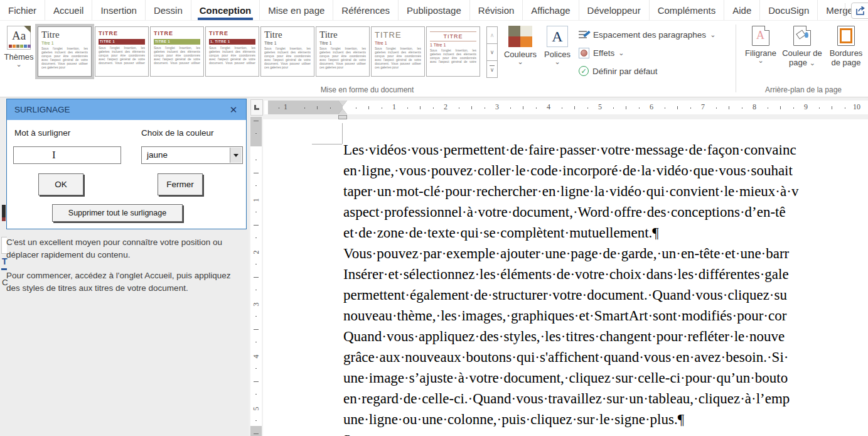  What do you see at coordinates (601, 53) in the screenshot?
I see `effets-button: Effets ⌄` at bounding box center [601, 53].